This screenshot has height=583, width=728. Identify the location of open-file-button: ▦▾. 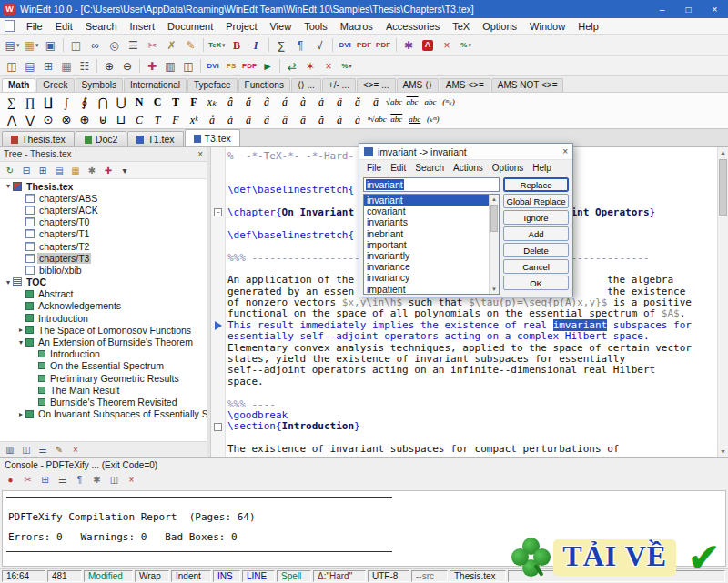
(31, 45).